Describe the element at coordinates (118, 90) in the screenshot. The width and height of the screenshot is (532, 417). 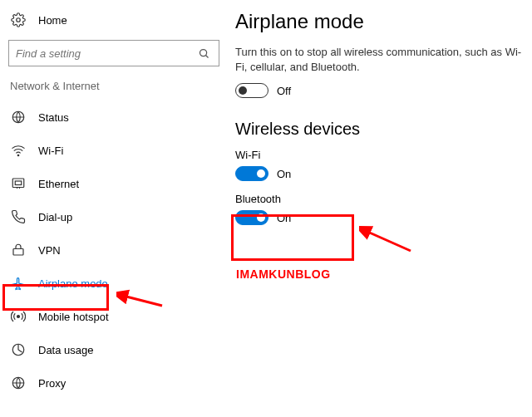
I see `sidebar-section-label: Network & Internet` at that location.